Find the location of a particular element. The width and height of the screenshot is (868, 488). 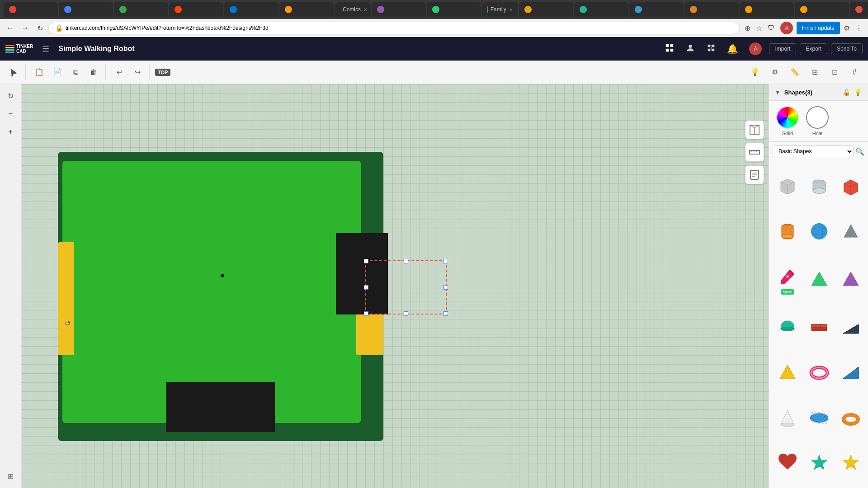

zoom-in-left-button: + is located at coordinates (11, 132).